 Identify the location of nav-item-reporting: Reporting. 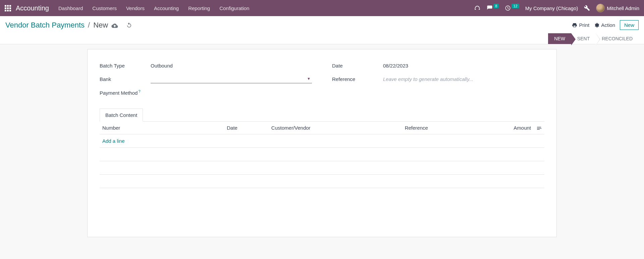
(199, 8).